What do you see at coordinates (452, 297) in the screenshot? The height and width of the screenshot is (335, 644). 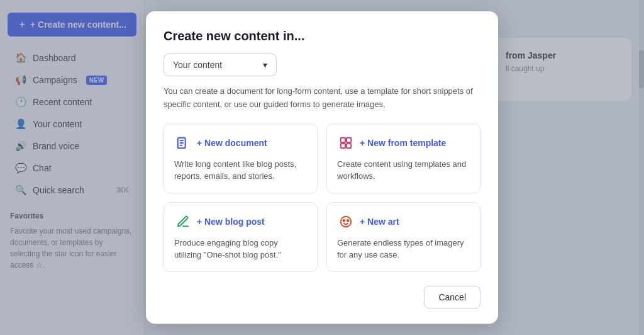 I see `cancel-button: Cancel` at bounding box center [452, 297].